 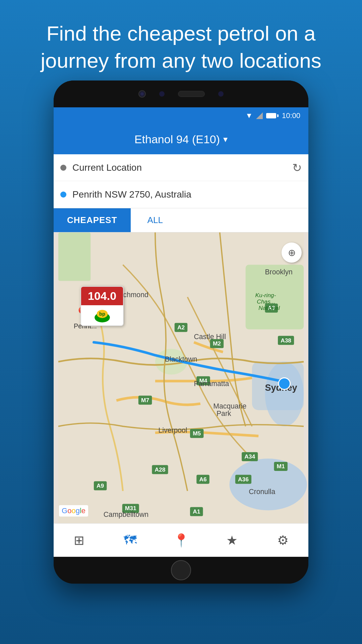 I want to click on sensor2, so click(x=221, y=94).